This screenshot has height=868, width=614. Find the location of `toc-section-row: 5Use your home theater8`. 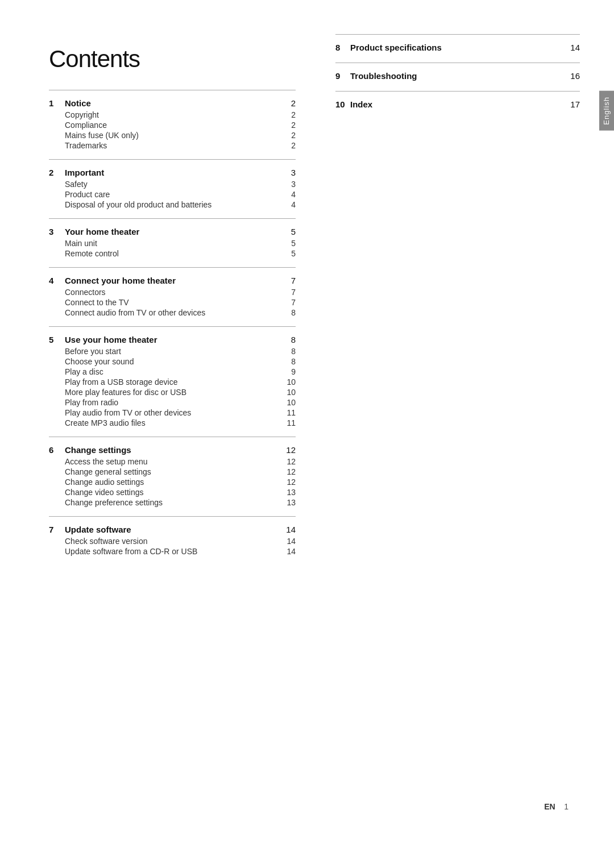

toc-section-row: 5Use your home theater8 is located at coordinates (172, 340).